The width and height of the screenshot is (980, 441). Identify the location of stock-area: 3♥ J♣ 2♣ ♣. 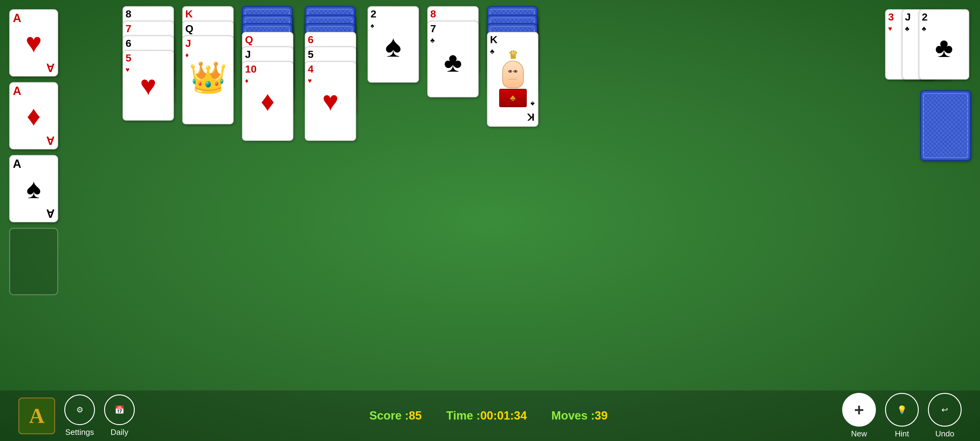
(928, 85).